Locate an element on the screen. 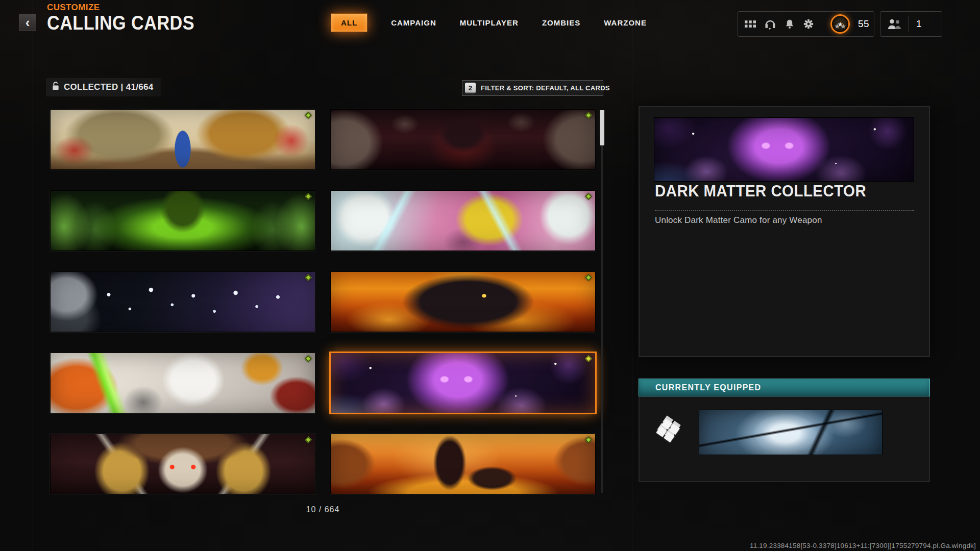 The width and height of the screenshot is (980, 551). apps-grid-icon is located at coordinates (750, 24).